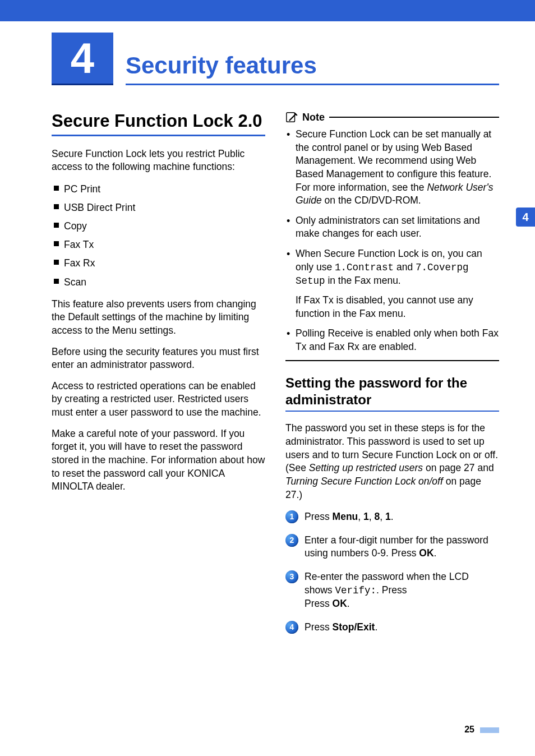 Image resolution: width=535 pixels, height=756 pixels. I want to click on s1-c1: ,, so click(372, 517).